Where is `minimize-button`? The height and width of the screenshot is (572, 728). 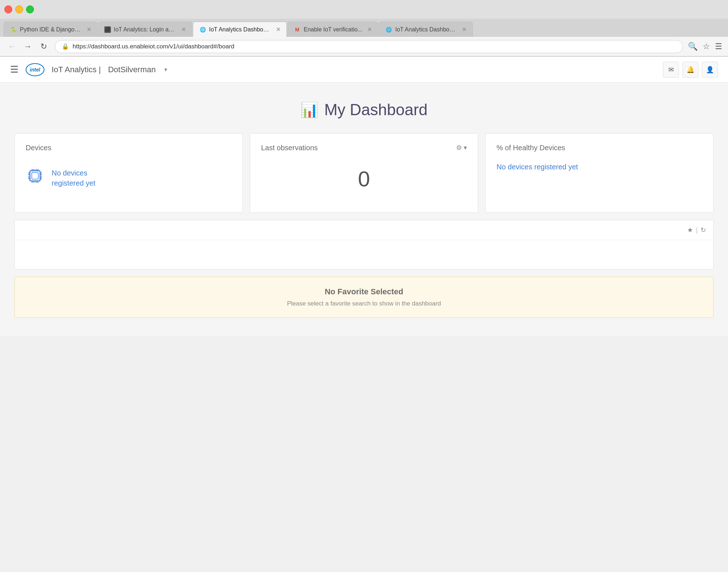 minimize-button is located at coordinates (19, 9).